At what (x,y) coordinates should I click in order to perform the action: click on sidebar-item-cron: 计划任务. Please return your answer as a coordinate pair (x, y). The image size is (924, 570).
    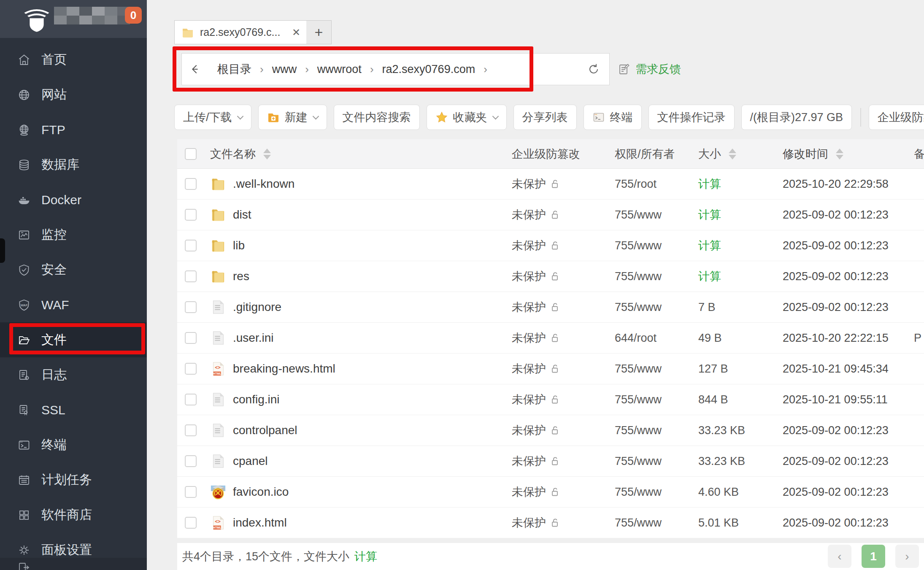
    Looking at the image, I should click on (73, 480).